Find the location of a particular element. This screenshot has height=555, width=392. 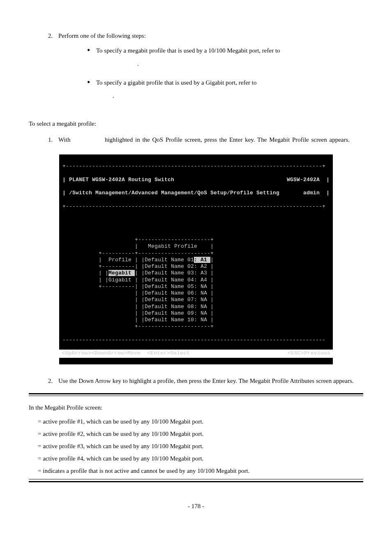

term-line1-left: | PLANET WGSW-2402A Routing Switch is located at coordinates (118, 180).